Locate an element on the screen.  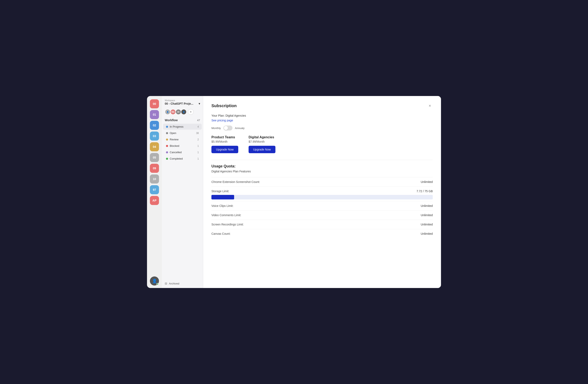
storage-progress-fill is located at coordinates (223, 197).